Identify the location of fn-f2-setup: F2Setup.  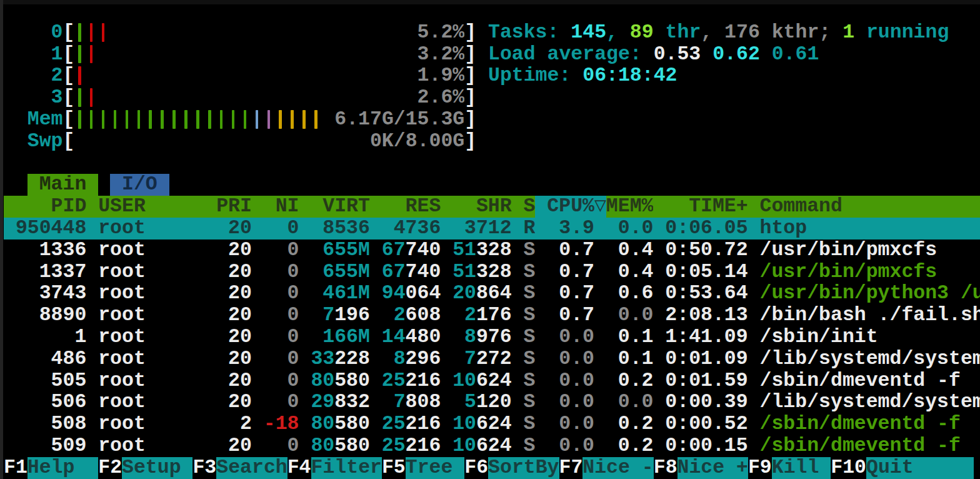
(145, 468).